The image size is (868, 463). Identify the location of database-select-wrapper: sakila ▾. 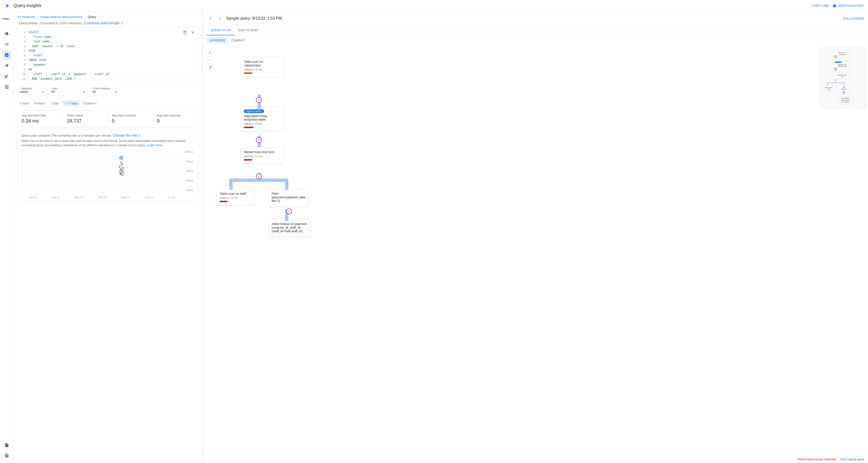
(32, 92).